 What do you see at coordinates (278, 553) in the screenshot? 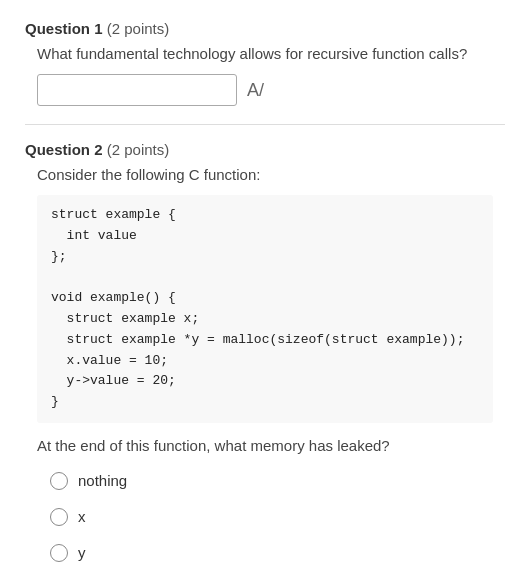
I see `option-y: y` at bounding box center [278, 553].